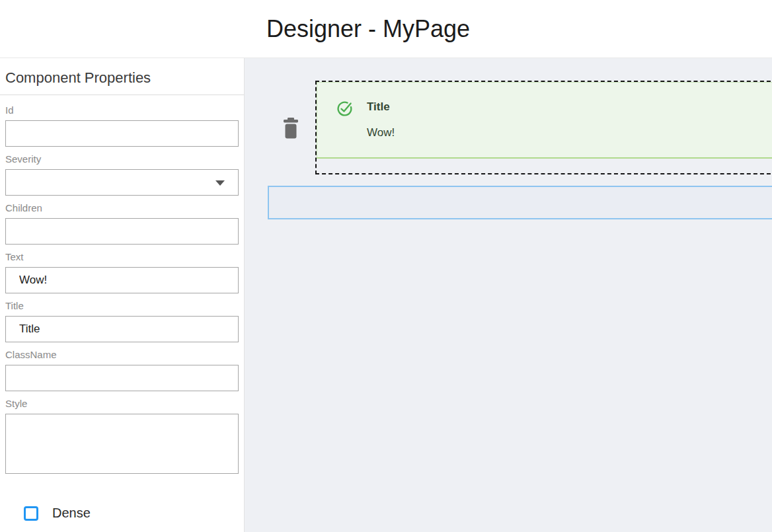 This screenshot has width=772, height=532. Describe the element at coordinates (31, 513) in the screenshot. I see `dense-checkbox` at that location.